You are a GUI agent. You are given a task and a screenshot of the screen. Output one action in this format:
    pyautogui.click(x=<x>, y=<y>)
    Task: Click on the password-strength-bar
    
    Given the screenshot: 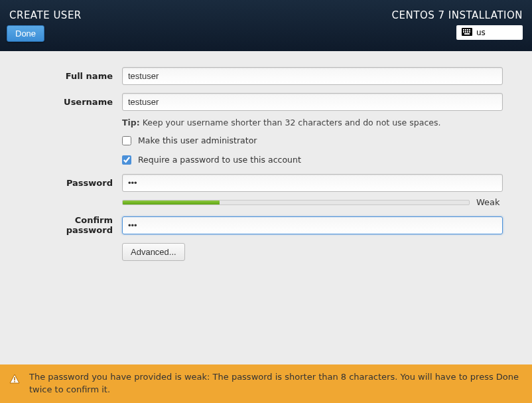 What is the action you would take?
    pyautogui.click(x=296, y=202)
    